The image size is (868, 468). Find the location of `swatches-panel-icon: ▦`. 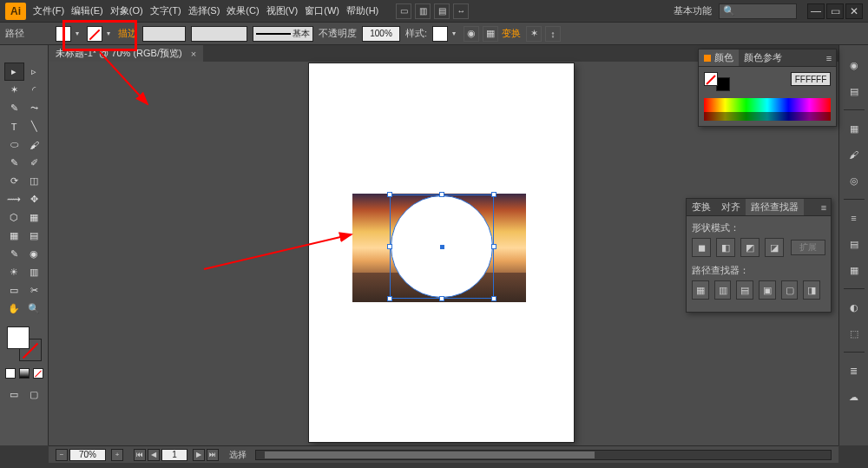

swatches-panel-icon: ▦ is located at coordinates (854, 129).